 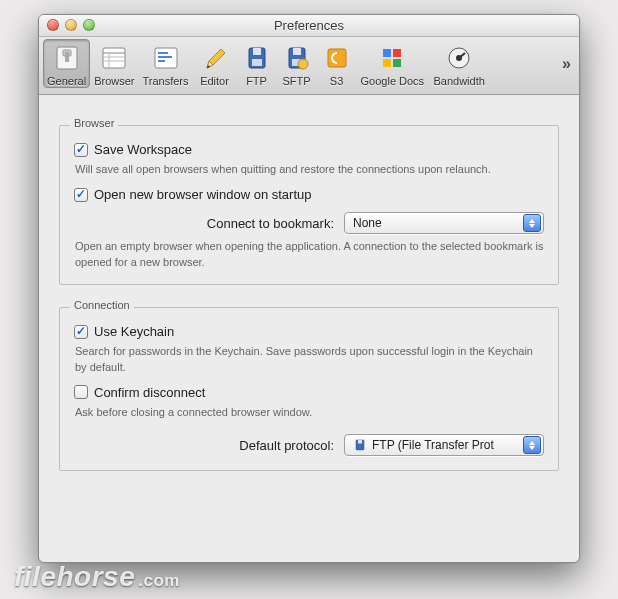 What do you see at coordinates (393, 64) in the screenshot?
I see `tab-google-docs: Google Docs` at bounding box center [393, 64].